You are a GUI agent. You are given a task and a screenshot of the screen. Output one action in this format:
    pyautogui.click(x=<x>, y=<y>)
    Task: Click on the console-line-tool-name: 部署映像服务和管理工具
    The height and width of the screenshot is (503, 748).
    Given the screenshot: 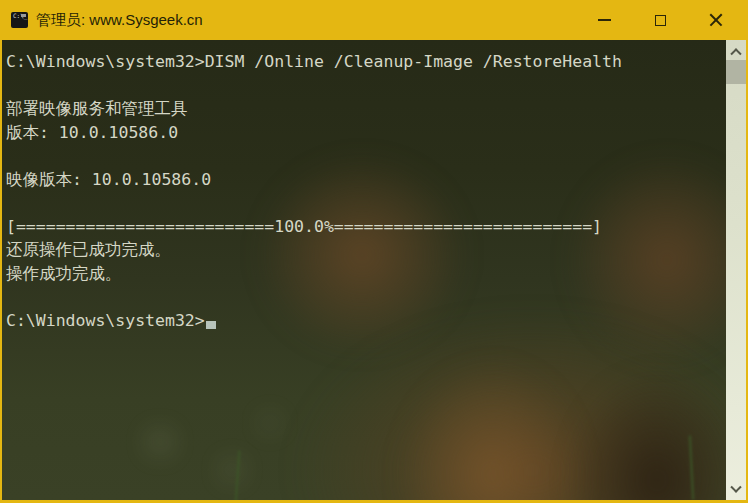 What is the action you would take?
    pyautogui.click(x=364, y=109)
    